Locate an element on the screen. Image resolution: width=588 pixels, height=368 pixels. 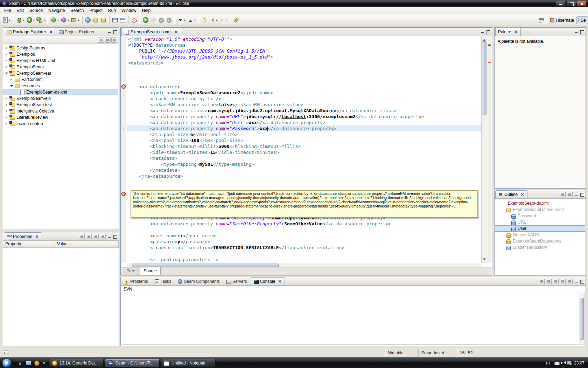
code-line: </metadata> is located at coordinates (304, 170).